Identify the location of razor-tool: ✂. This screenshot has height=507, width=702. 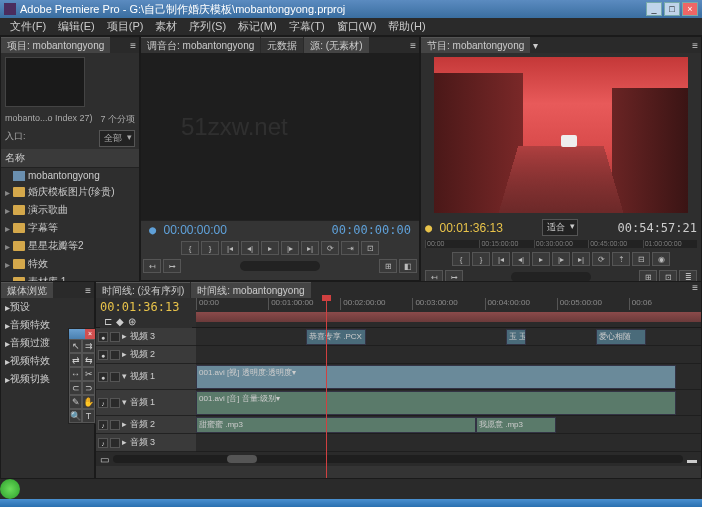
(88, 374).